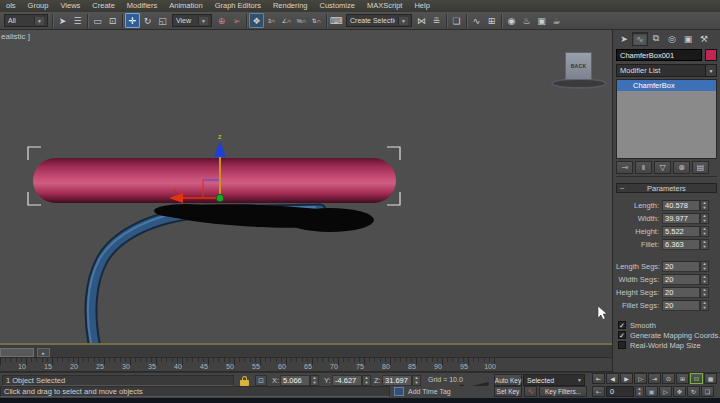 This screenshot has height=403, width=720. What do you see at coordinates (622, 345) in the screenshot?
I see `checkbox-real-world-map-size` at bounding box center [622, 345].